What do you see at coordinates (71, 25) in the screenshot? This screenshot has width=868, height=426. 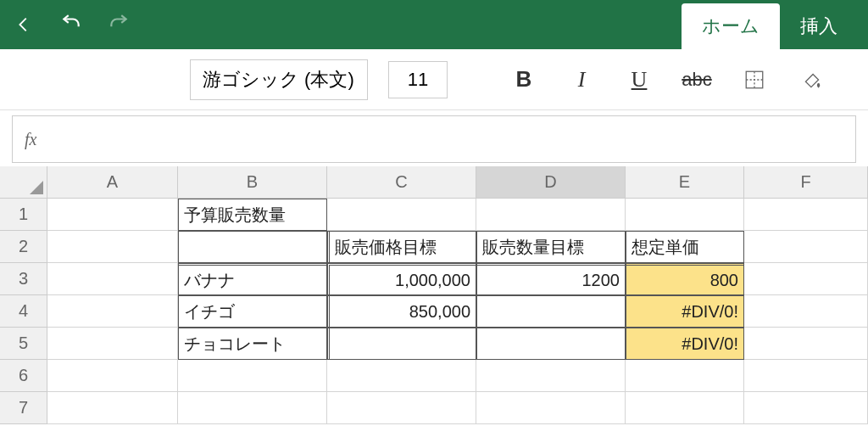 I see `undo-icon` at bounding box center [71, 25].